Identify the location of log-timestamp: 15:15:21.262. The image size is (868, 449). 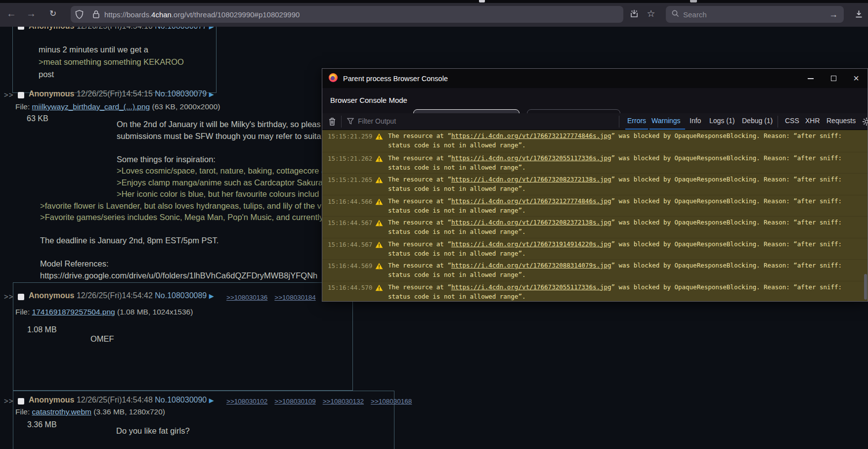
(350, 158).